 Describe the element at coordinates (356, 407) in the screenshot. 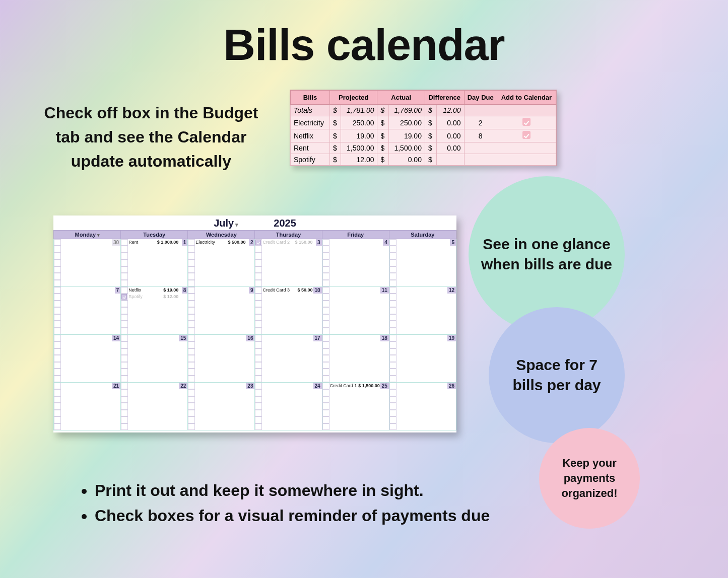

I see `calendar-cell: 25Credit Card 1$ 1,500.00` at that location.